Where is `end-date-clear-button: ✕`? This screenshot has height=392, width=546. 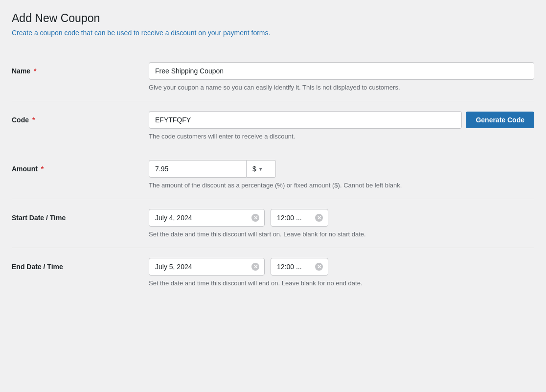 end-date-clear-button: ✕ is located at coordinates (255, 267).